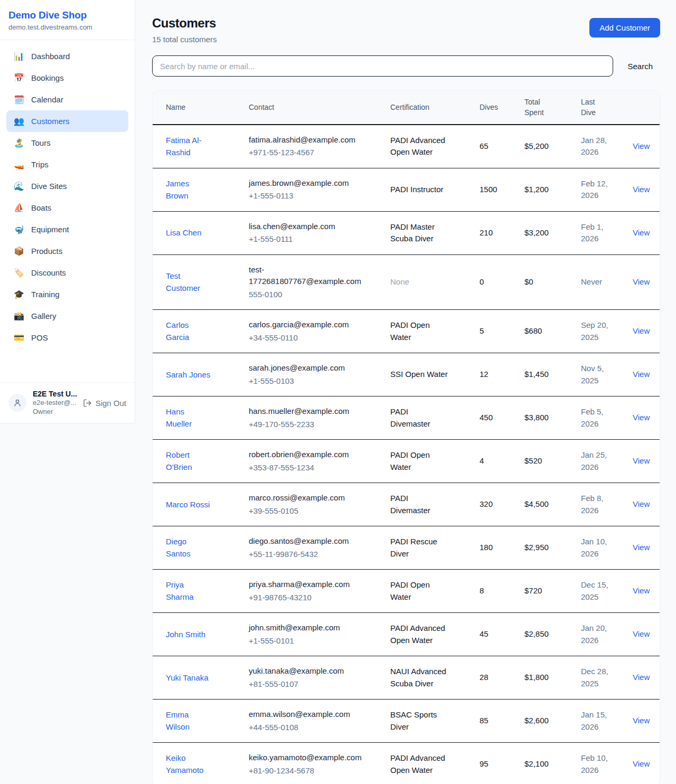 The height and width of the screenshot is (784, 676). Describe the element at coordinates (19, 143) in the screenshot. I see `tours-icon: 🏝️` at that location.